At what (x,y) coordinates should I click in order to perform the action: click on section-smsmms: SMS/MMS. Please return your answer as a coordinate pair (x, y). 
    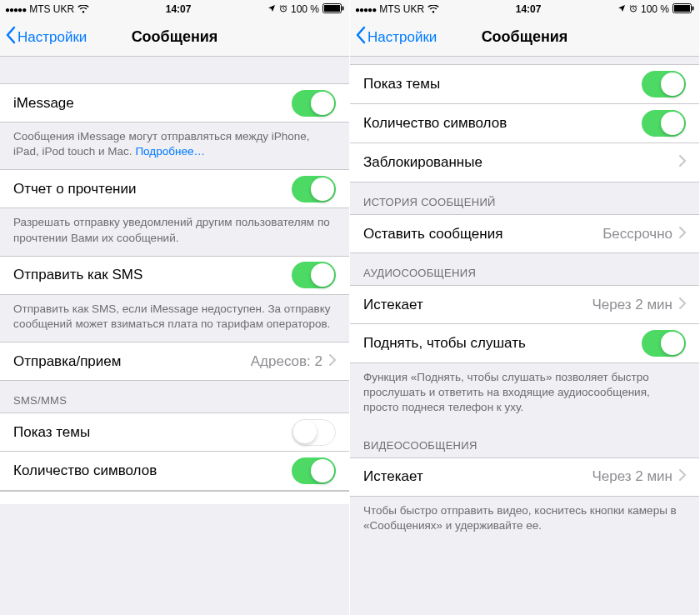
    Looking at the image, I should click on (175, 397).